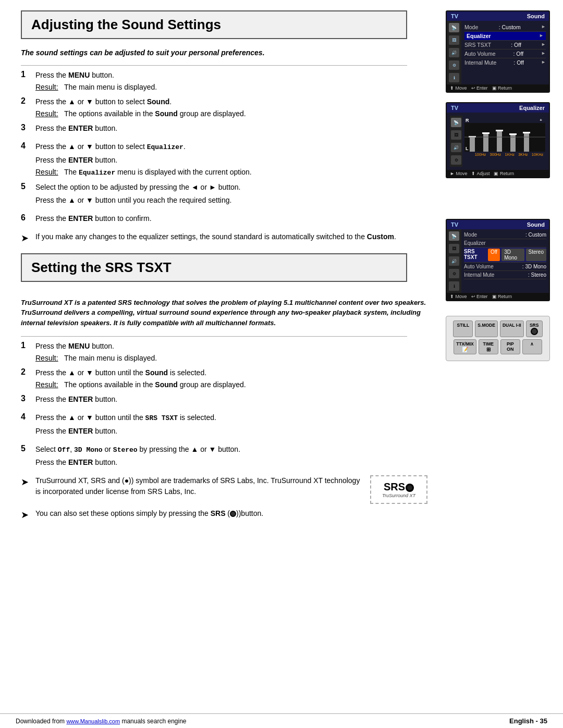 The width and height of the screenshot is (563, 728). What do you see at coordinates (28, 146) in the screenshot?
I see `step-number: 4` at bounding box center [28, 146].